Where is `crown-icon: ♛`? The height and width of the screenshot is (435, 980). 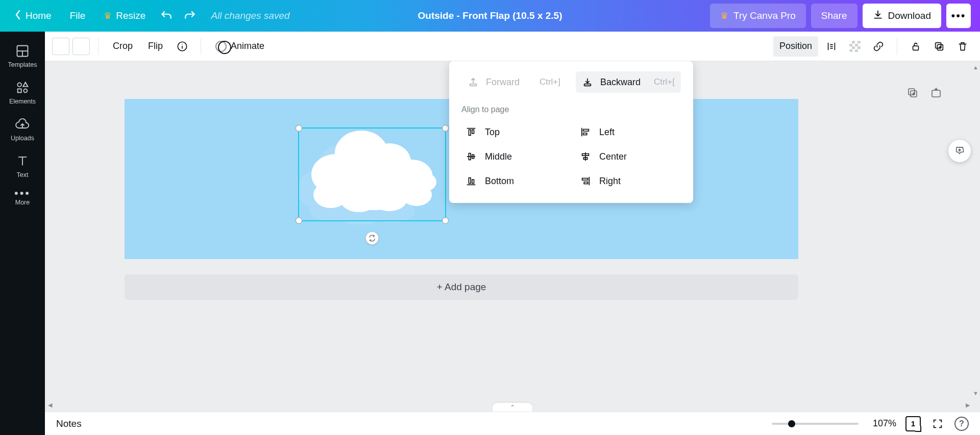
crown-icon: ♛ is located at coordinates (724, 16).